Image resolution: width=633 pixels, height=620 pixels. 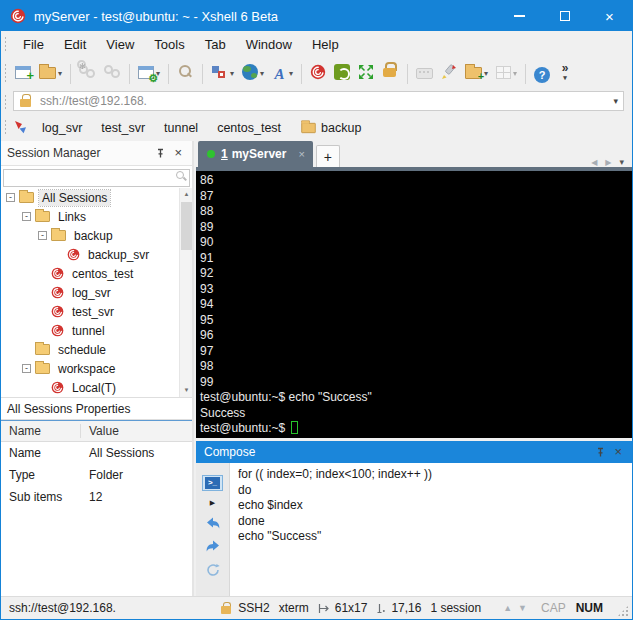 I want to click on tree-item-label: Links, so click(x=72, y=217).